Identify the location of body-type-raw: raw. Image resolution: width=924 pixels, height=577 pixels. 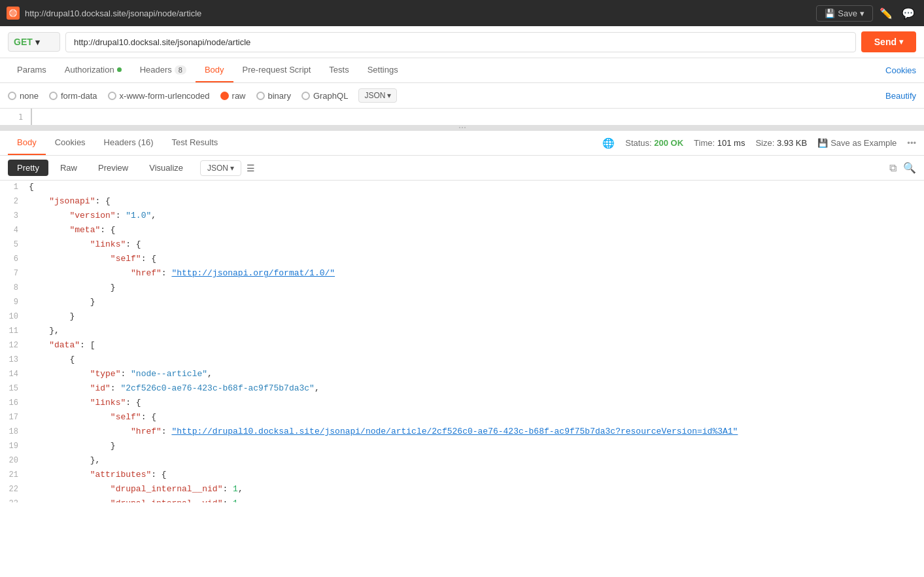
(233, 96).